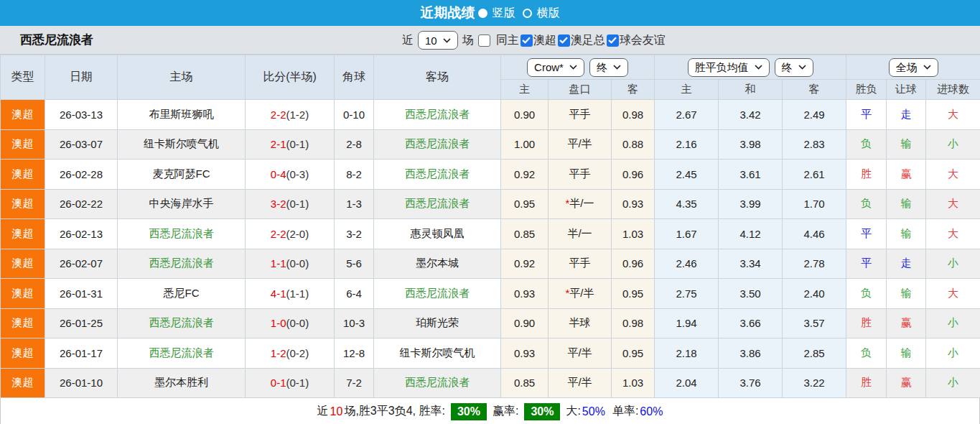  What do you see at coordinates (182, 204) in the screenshot?
I see `home-team-cell: 中央海岸水手` at bounding box center [182, 204].